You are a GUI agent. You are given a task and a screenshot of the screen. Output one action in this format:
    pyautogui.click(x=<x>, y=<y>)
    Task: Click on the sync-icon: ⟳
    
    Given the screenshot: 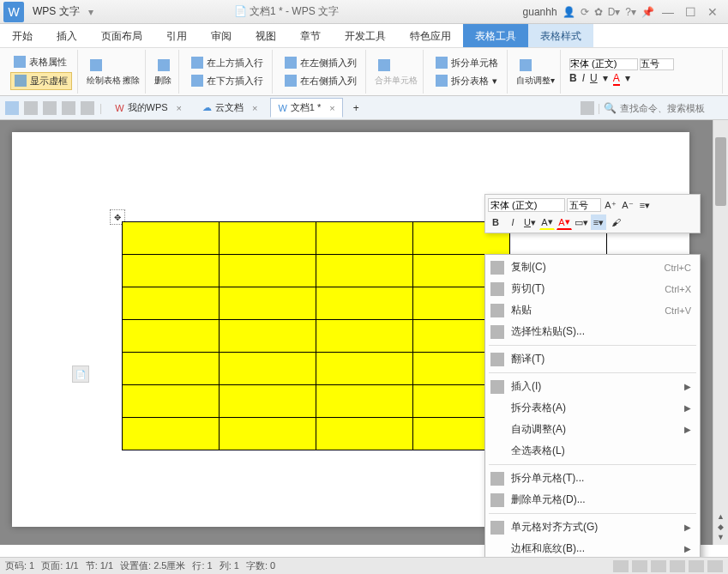 What is the action you would take?
    pyautogui.click(x=585, y=12)
    